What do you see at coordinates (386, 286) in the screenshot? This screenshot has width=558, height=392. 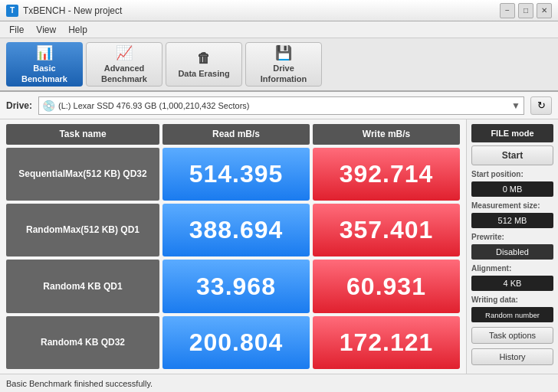 I see `write-value-3: 60.931` at bounding box center [386, 286].